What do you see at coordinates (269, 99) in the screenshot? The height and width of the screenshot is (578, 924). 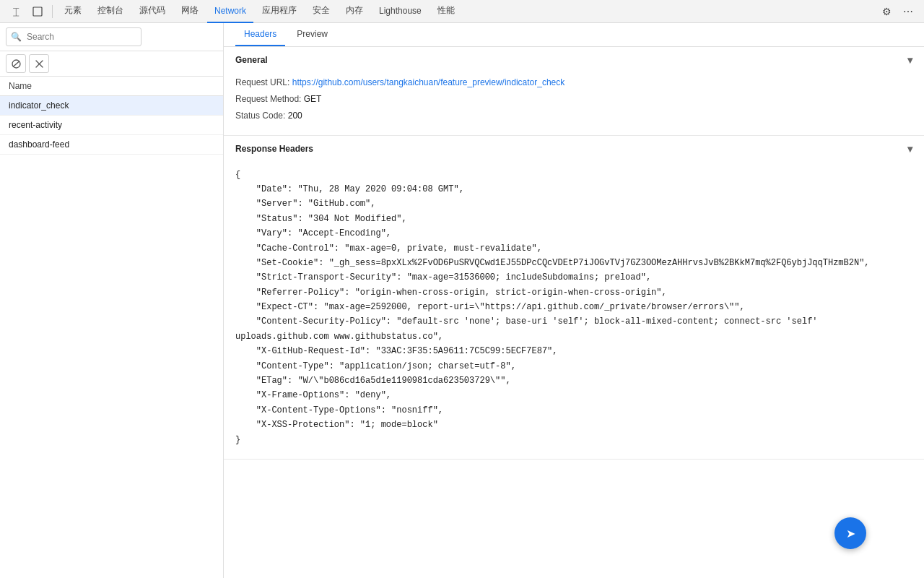 I see `request-method-label: Request Method:` at bounding box center [269, 99].